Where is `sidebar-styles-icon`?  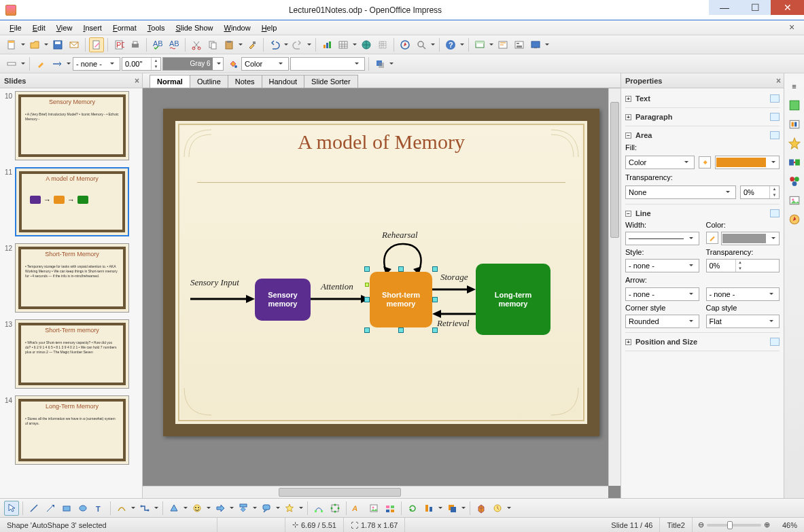
sidebar-styles-icon is located at coordinates (794, 181).